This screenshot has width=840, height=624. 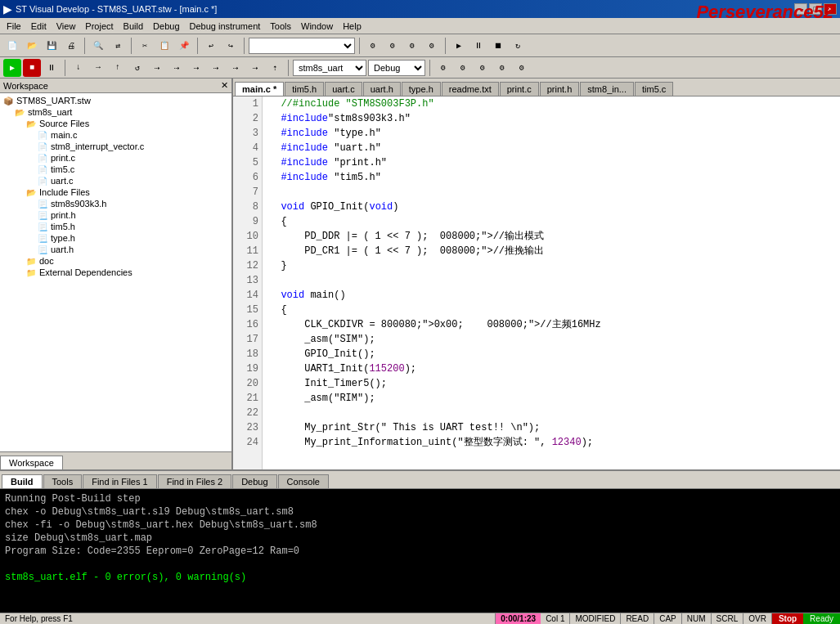 I want to click on config-combo: Debug, so click(x=397, y=68).